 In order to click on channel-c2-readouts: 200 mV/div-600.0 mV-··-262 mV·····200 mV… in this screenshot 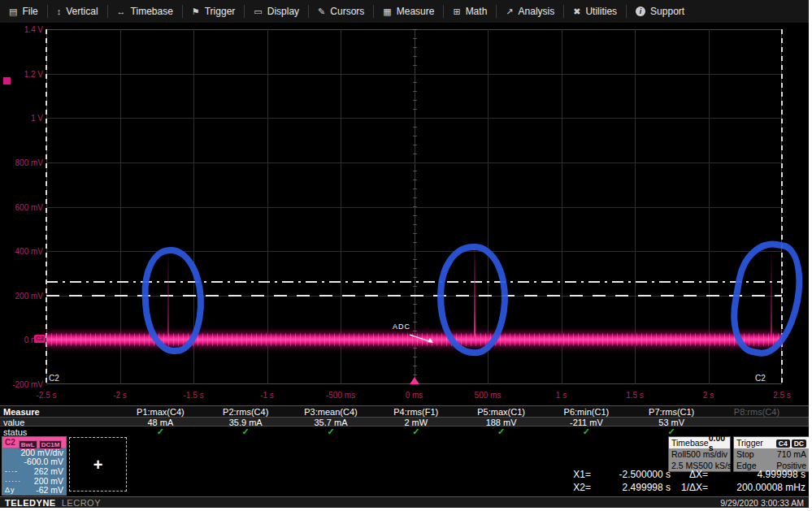, I will do `click(34, 471)`.